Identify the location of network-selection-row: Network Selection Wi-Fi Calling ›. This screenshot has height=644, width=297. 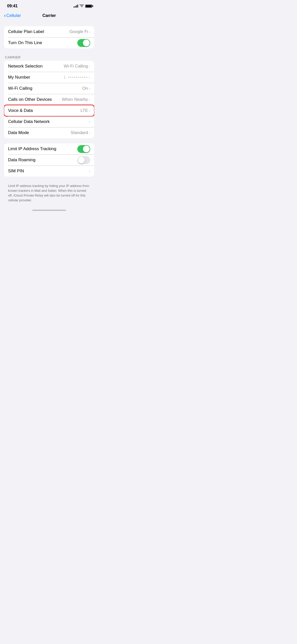
(49, 66).